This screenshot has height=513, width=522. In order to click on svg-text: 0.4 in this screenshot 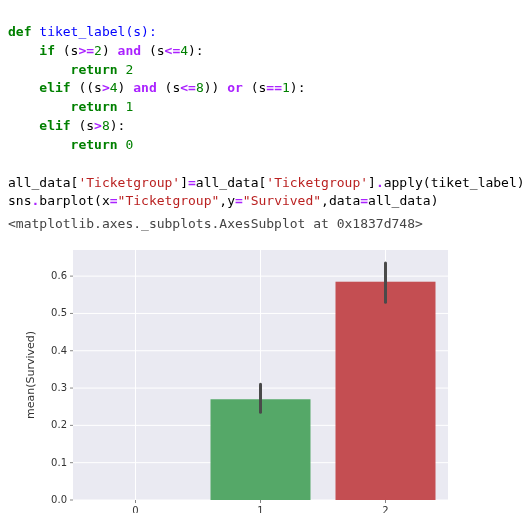, I will do `click(59, 350)`.